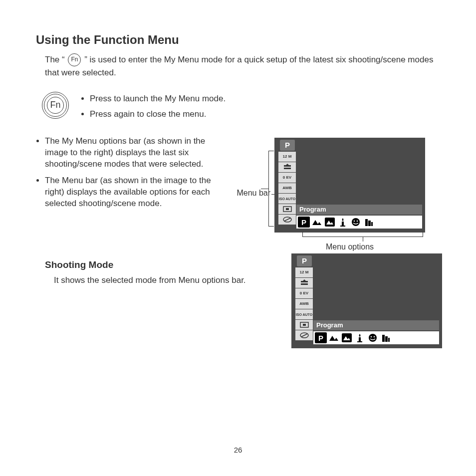 The image size is (476, 476). Describe the element at coordinates (74, 60) in the screenshot. I see `fn-icon: Fn` at that location.